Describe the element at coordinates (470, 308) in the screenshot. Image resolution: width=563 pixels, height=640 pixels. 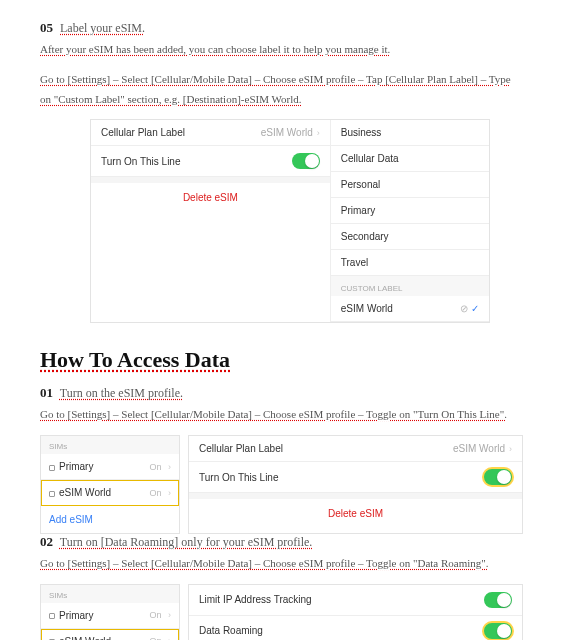
I see `clear-and-confirm: ⊘ ✓` at that location.